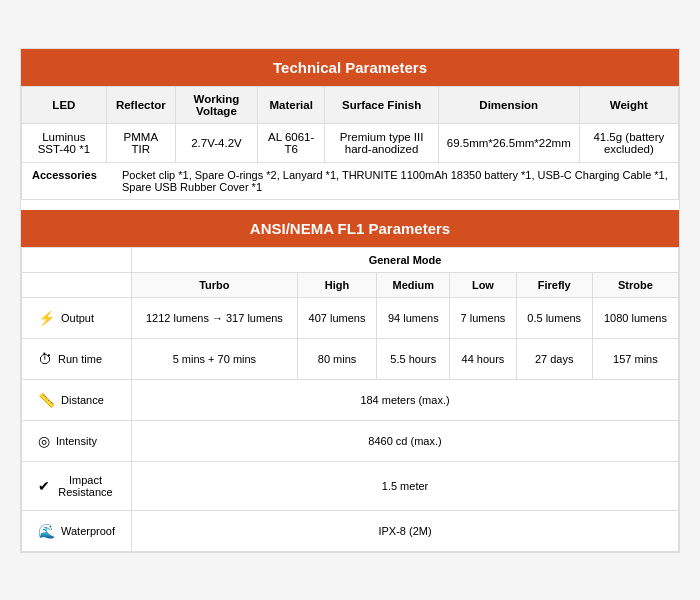 This screenshot has height=600, width=700. I want to click on col-turbo: Turbo, so click(215, 284).